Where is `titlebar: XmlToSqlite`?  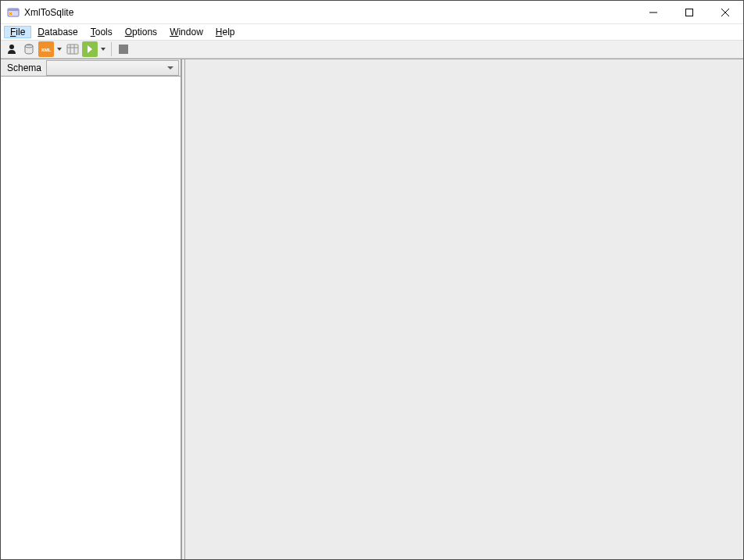 titlebar: XmlToSqlite is located at coordinates (372, 12).